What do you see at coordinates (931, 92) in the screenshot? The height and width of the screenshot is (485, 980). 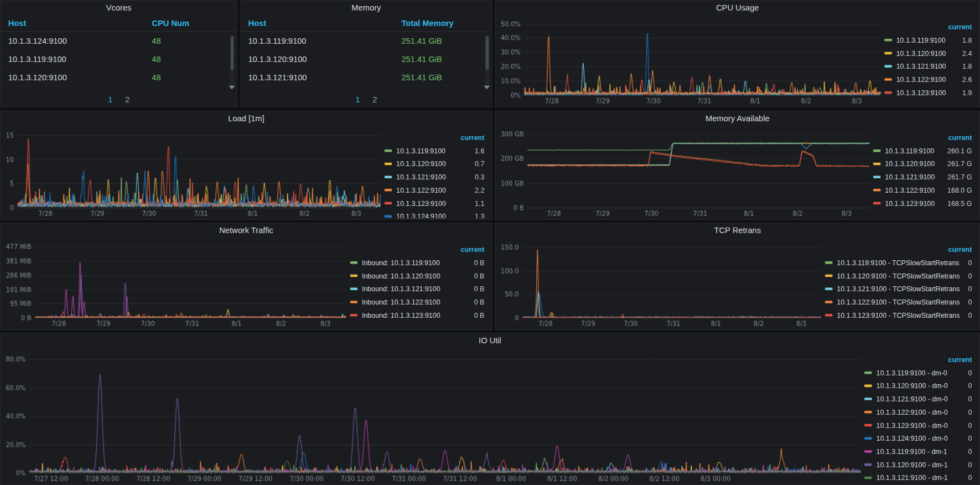 I see `legend-item: 10.1.3.123:91001.9` at bounding box center [931, 92].